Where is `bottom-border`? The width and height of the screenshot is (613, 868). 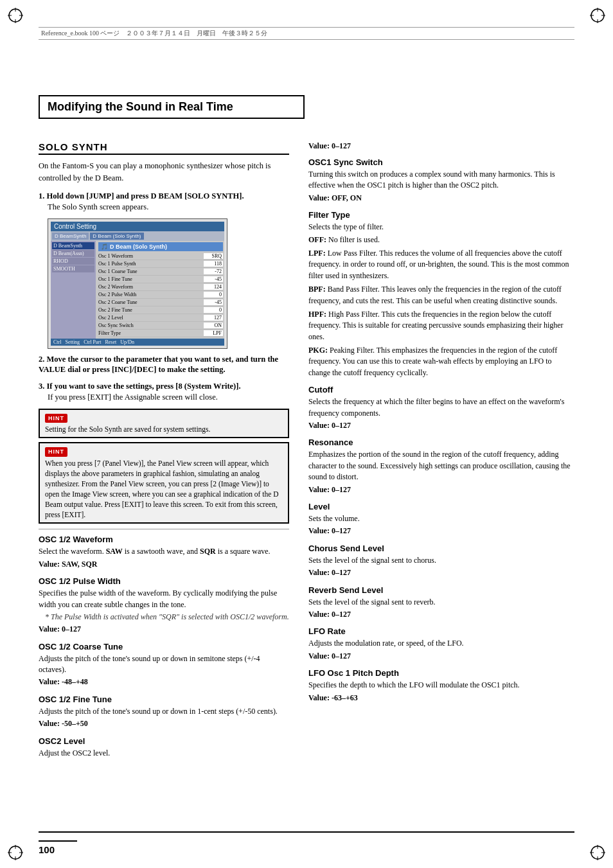 bottom-border is located at coordinates (306, 832).